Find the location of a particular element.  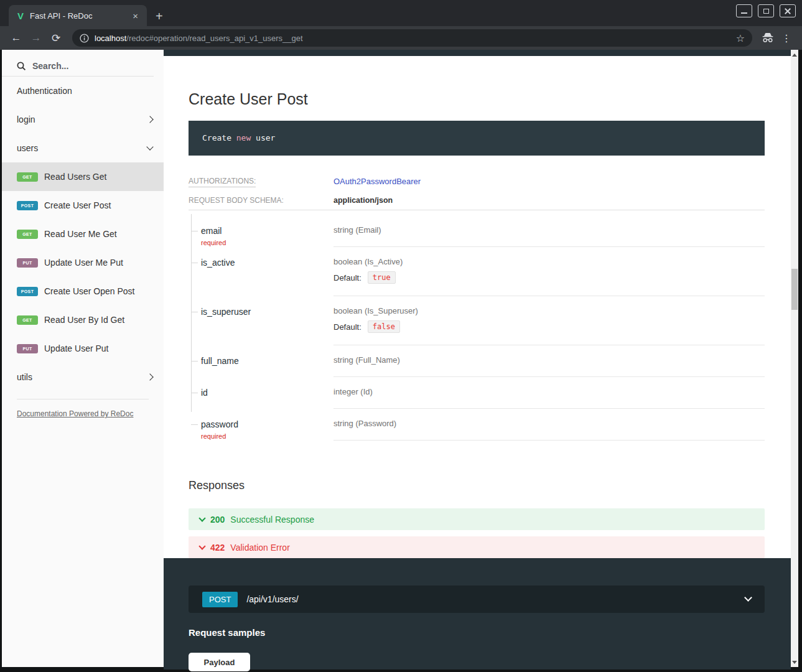

sidebar-item-utils: utils is located at coordinates (83, 377).